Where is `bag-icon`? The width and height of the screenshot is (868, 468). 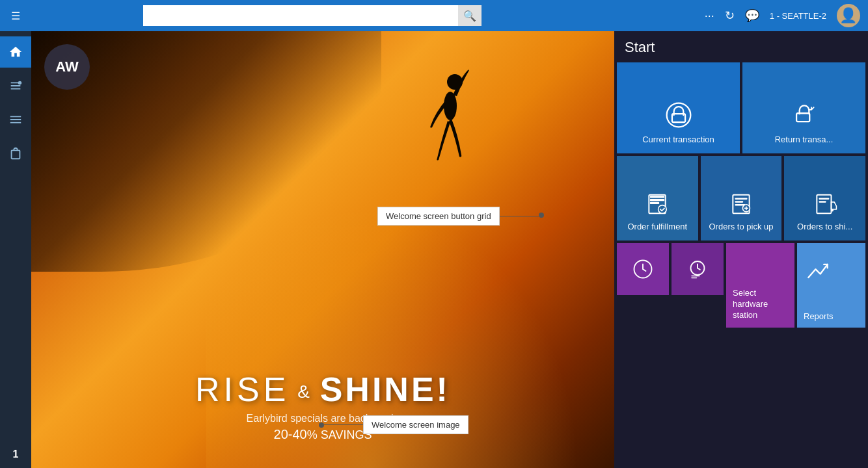
bag-icon is located at coordinates (16, 153).